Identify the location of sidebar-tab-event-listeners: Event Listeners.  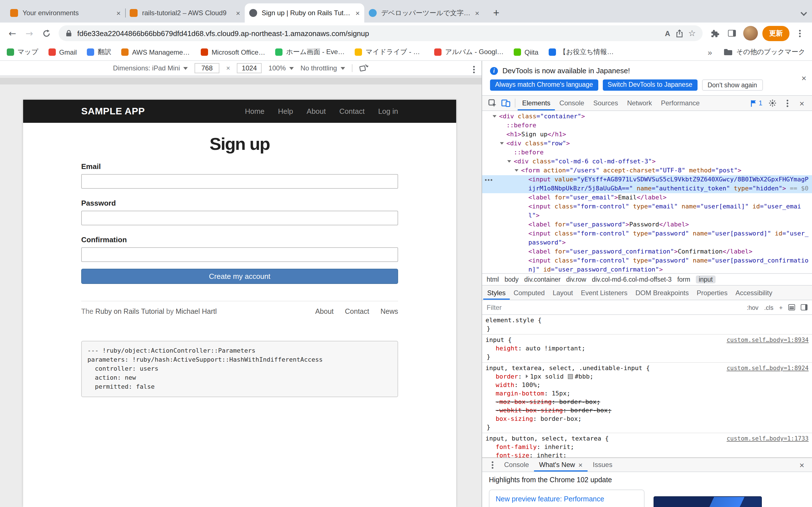
(604, 293).